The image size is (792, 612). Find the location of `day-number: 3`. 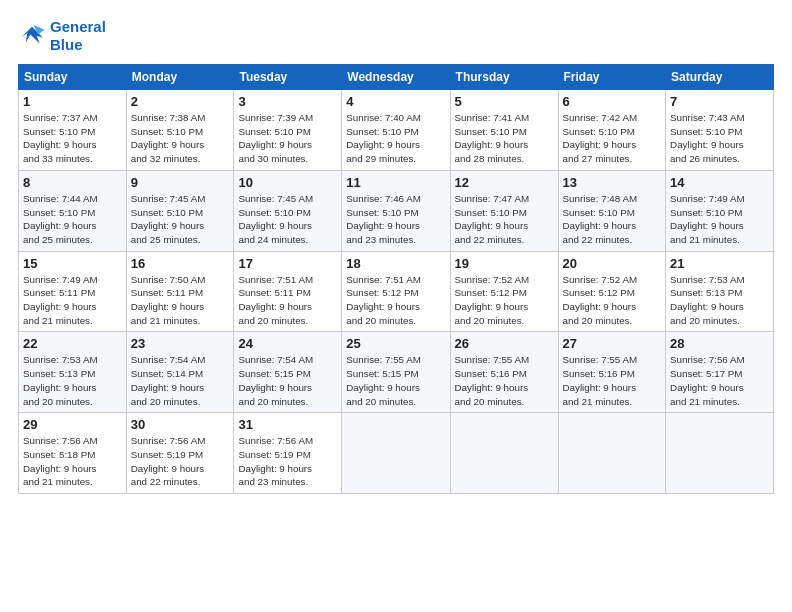

day-number: 3 is located at coordinates (288, 102).